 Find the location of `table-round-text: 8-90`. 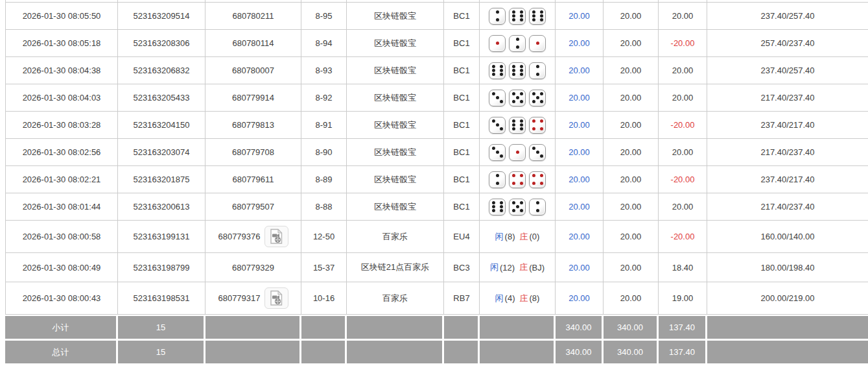

table-round-text: 8-90 is located at coordinates (323, 152).